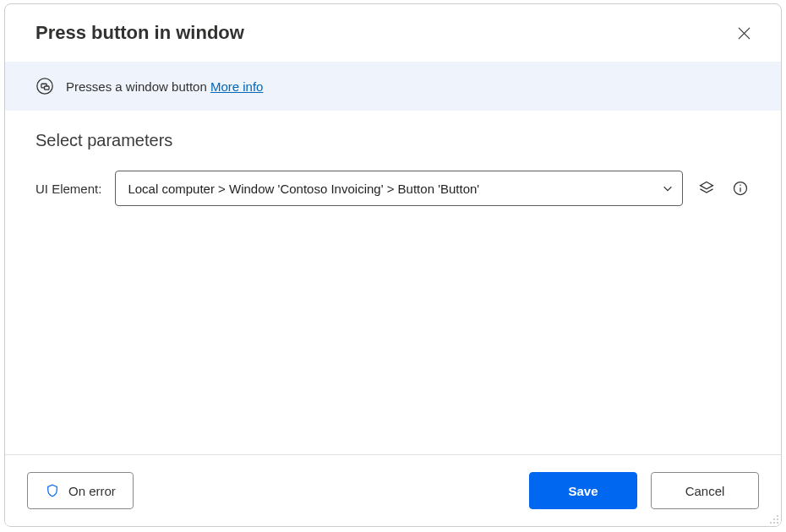 The image size is (786, 532). What do you see at coordinates (393, 188) in the screenshot?
I see `param-row-ui-element: UI Element: Local computer > Window 'Con…` at bounding box center [393, 188].